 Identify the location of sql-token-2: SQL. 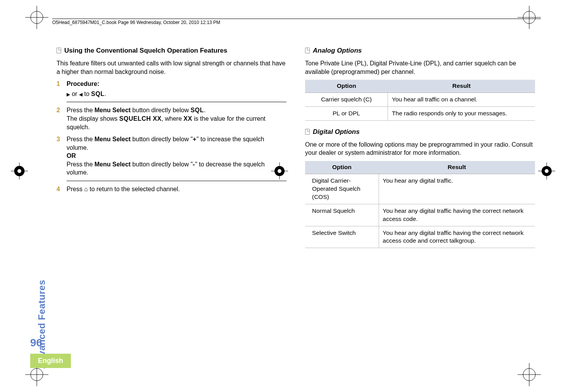
(197, 110).